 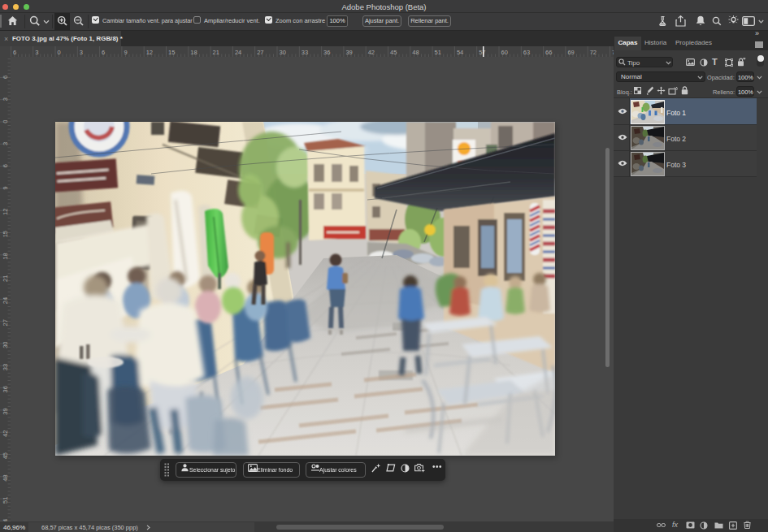 I want to click on svg-text: 63, so click(x=527, y=52).